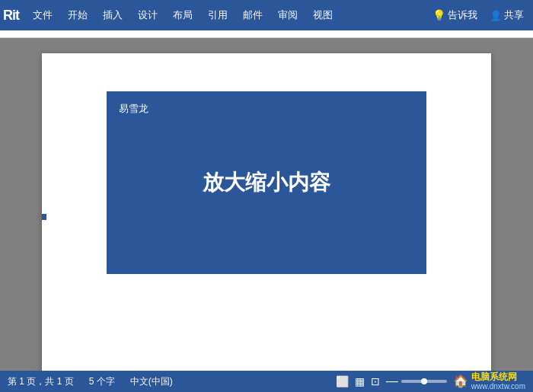 This screenshot has width=533, height=392. I want to click on zoom-minus-icon: —, so click(392, 381).